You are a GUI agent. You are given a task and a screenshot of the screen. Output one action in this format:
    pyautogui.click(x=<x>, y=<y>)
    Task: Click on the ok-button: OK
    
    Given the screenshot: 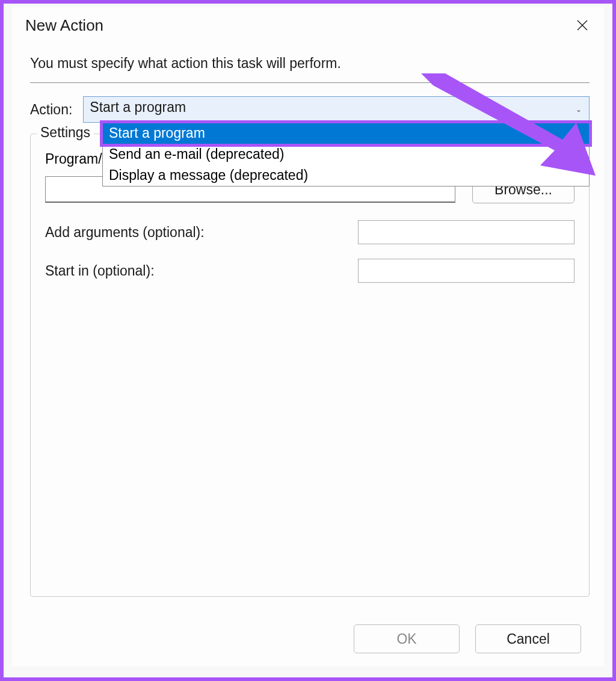 What is the action you would take?
    pyautogui.click(x=407, y=639)
    